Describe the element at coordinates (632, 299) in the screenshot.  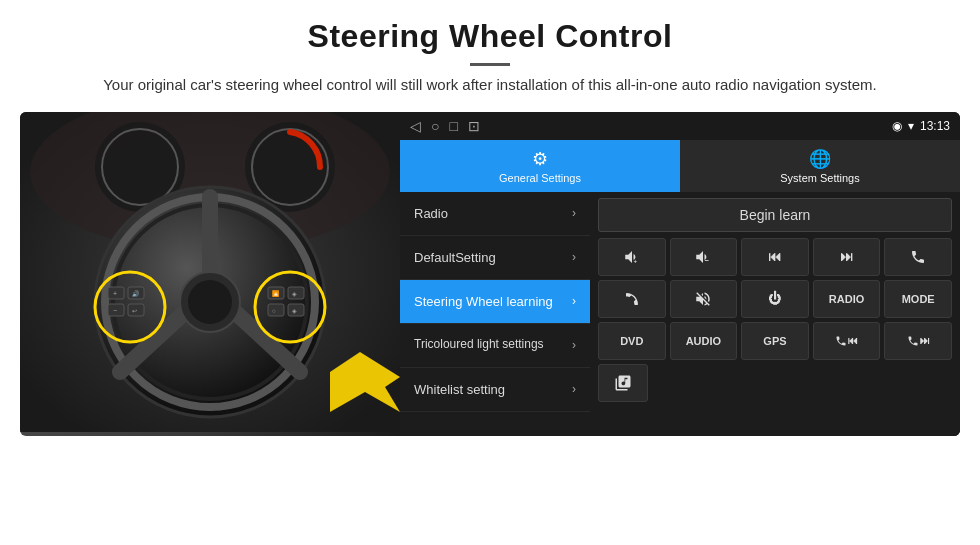
I see `hook-button` at that location.